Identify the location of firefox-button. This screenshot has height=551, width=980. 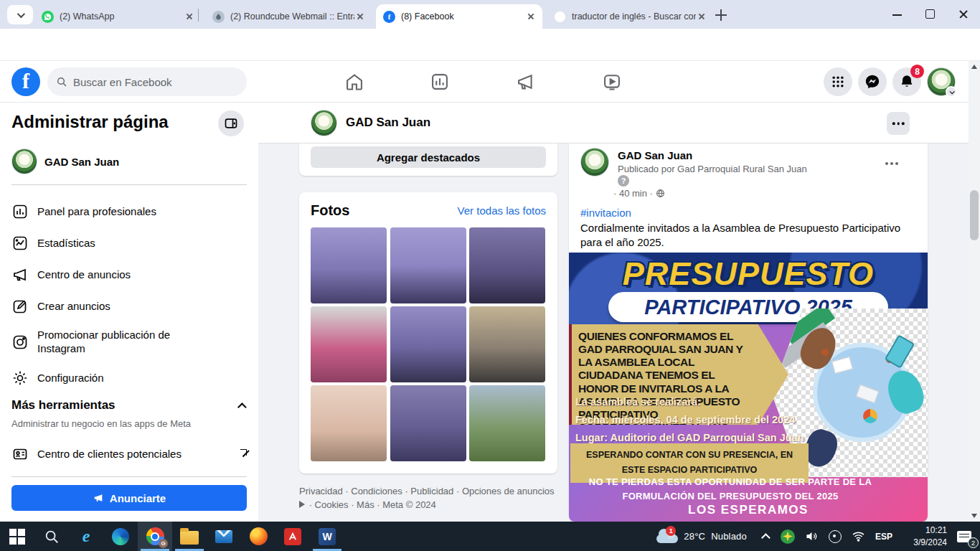
(258, 537).